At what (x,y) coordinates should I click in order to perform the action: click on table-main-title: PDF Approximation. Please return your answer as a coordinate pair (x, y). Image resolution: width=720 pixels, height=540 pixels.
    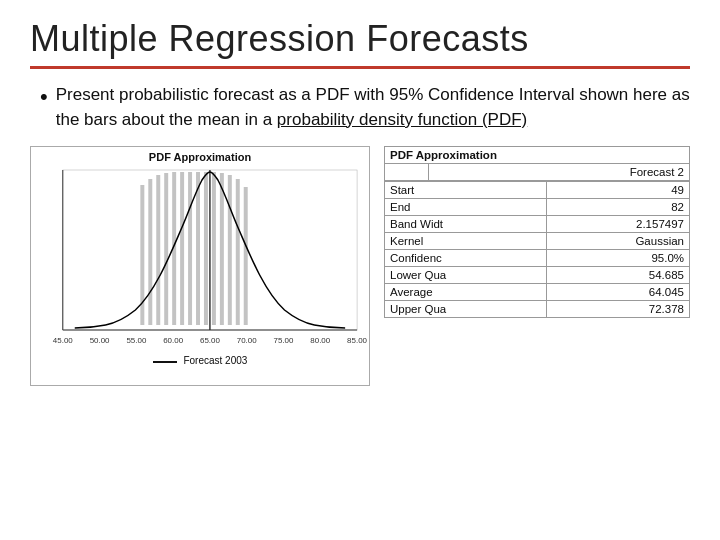
    Looking at the image, I should click on (538, 156).